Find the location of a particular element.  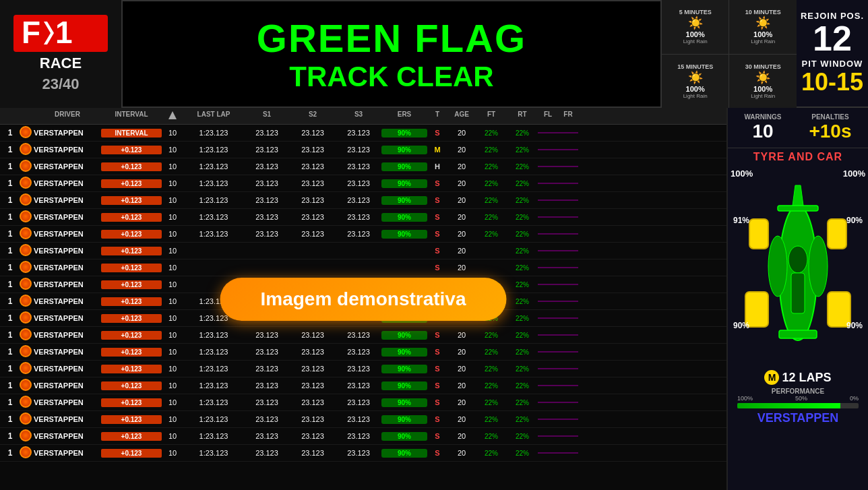

svg-text: F is located at coordinates (31, 32).